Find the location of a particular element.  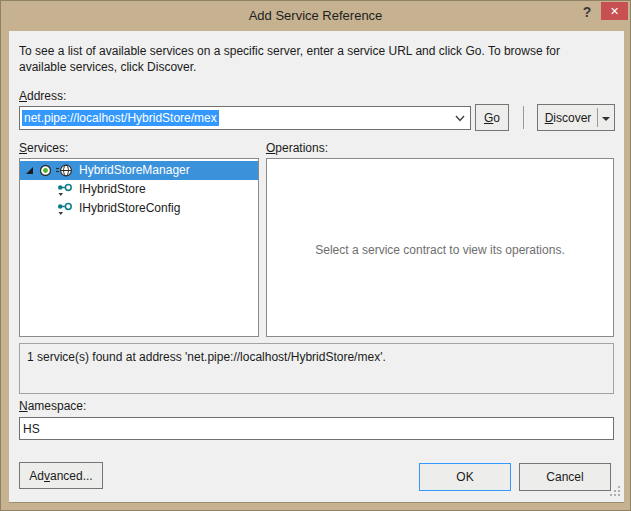

namespace-input is located at coordinates (316, 428).